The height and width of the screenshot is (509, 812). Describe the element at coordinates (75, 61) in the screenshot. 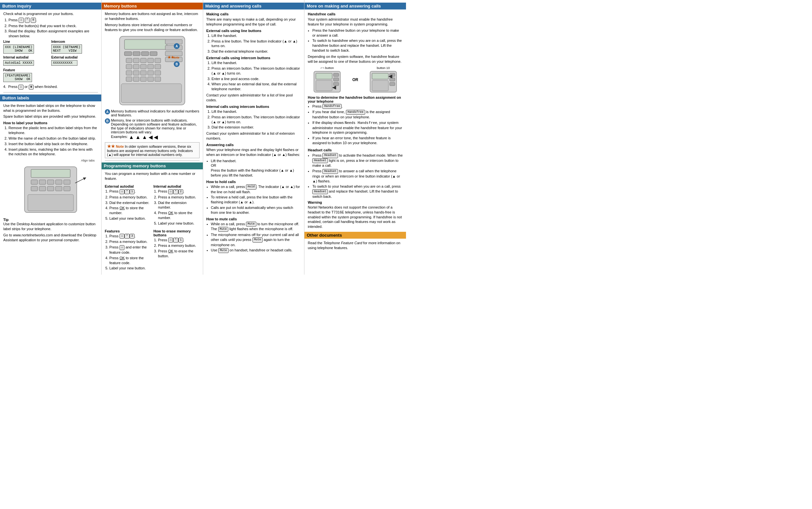

I see `display-external: External autodial XXXXXXXXXX` at that location.